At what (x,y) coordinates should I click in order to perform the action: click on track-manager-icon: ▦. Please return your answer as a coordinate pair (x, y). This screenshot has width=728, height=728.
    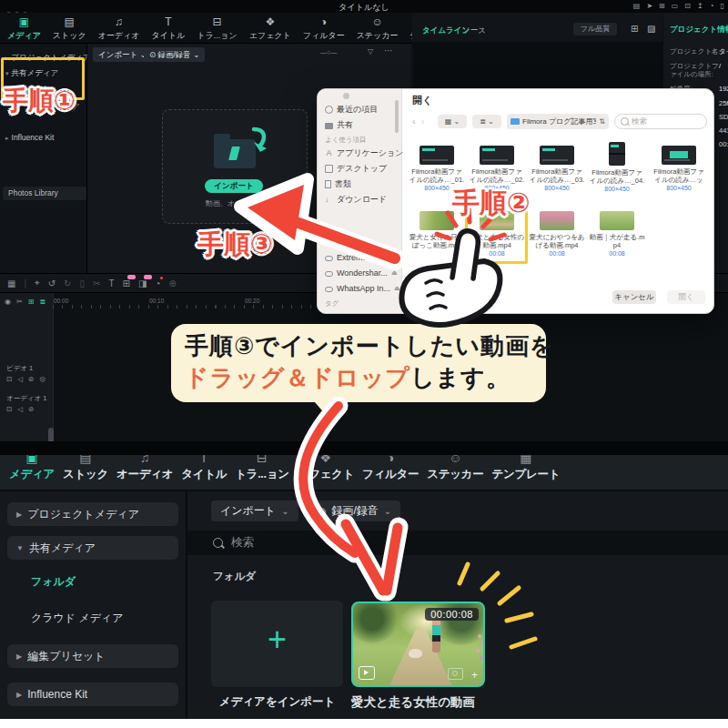
    Looking at the image, I should click on (11, 284).